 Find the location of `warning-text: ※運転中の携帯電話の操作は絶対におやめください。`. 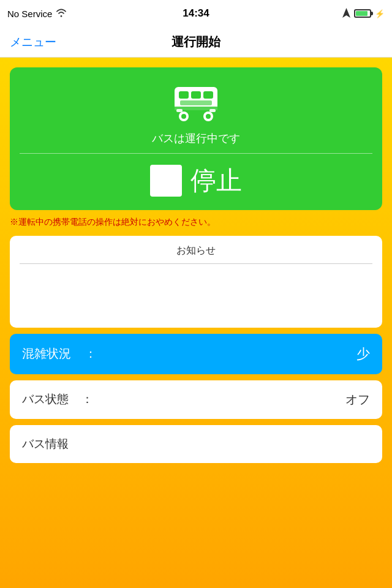

warning-text: ※運転中の携帯電話の操作は絶対におやめください。 is located at coordinates (196, 222).